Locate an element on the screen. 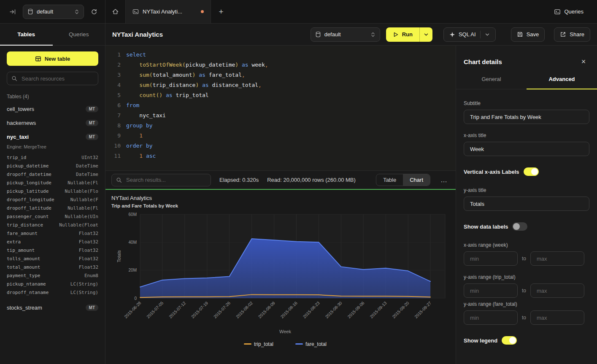 This screenshot has width=597, height=364. svg-text: 2015-09-13 is located at coordinates (378, 310).